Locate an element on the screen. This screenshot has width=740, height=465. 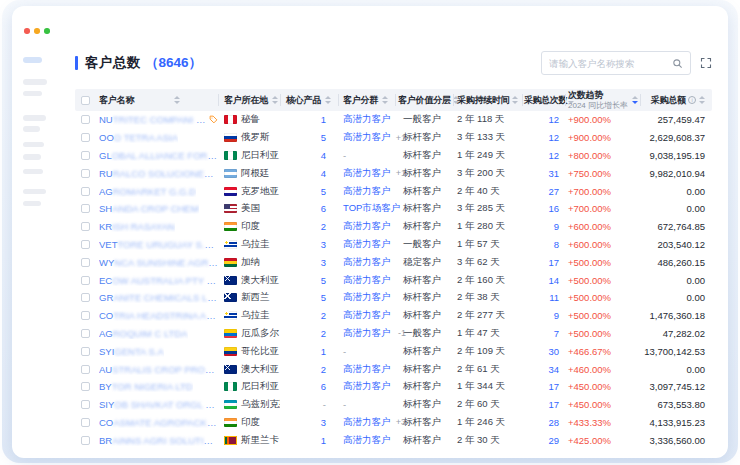
col-header-purchase-count: 采购总次数 is located at coordinates (544, 100).